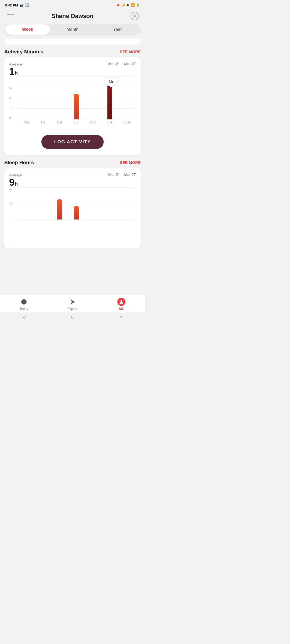 This screenshot has height=644, width=290. I want to click on system-nav-bar: ◁ □ ≡, so click(73, 317).